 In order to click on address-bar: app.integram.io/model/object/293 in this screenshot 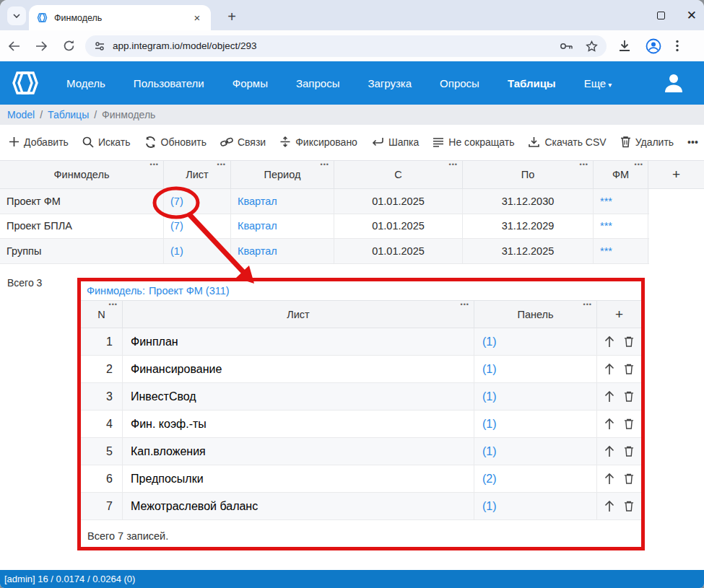, I will do `click(346, 46)`.